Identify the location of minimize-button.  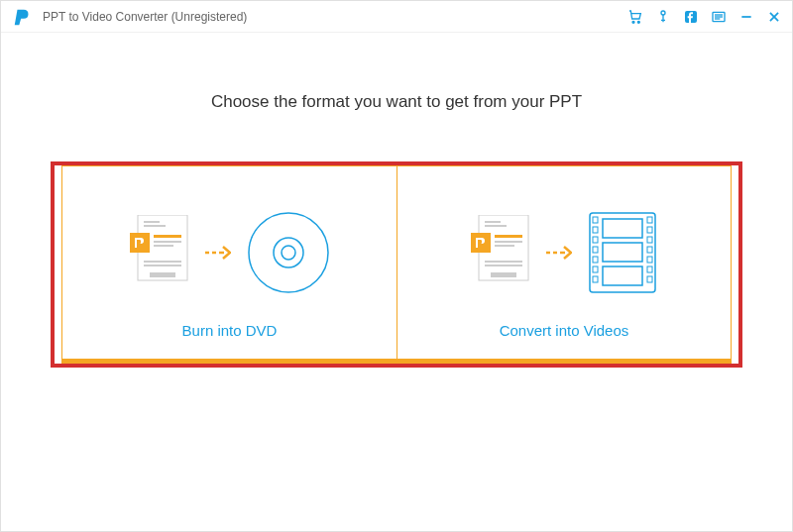
(746, 17).